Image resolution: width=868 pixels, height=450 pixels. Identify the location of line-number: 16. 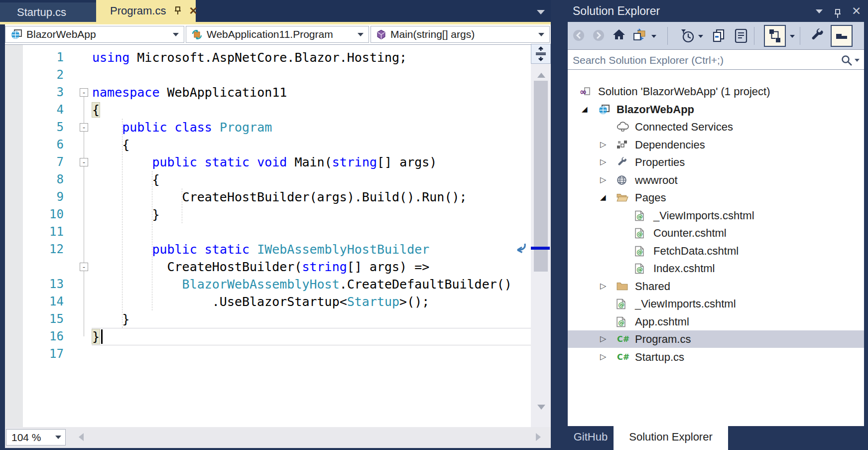
(46, 337).